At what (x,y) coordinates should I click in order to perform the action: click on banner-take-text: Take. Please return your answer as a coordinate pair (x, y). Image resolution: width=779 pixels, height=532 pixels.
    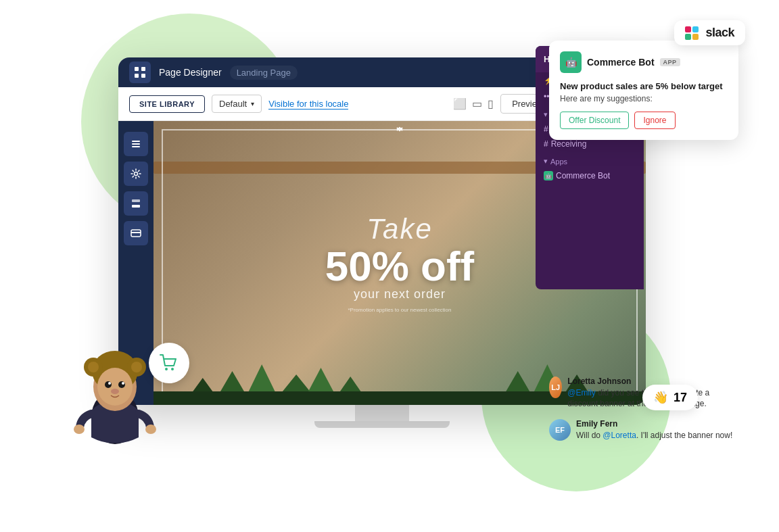
    Looking at the image, I should click on (400, 229).